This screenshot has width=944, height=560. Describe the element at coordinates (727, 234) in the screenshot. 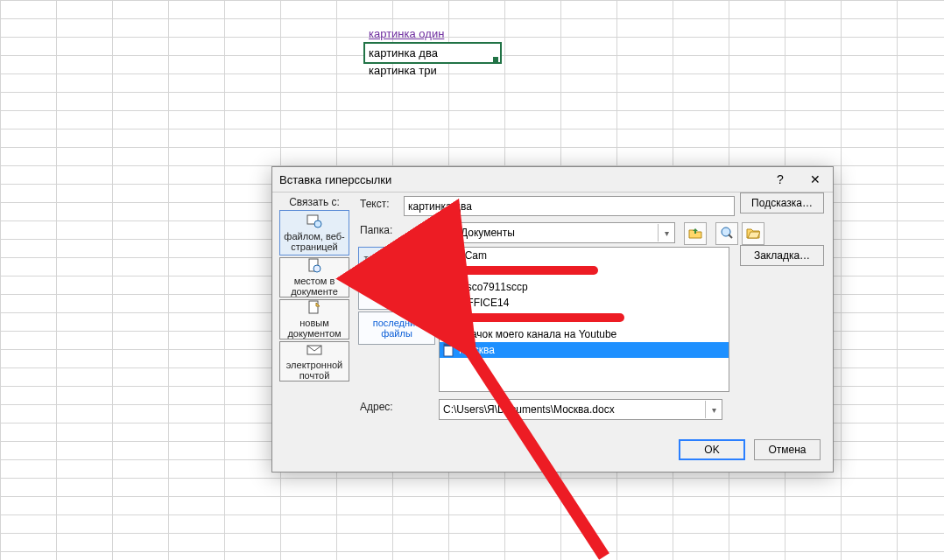

I see `browse-web-button` at that location.